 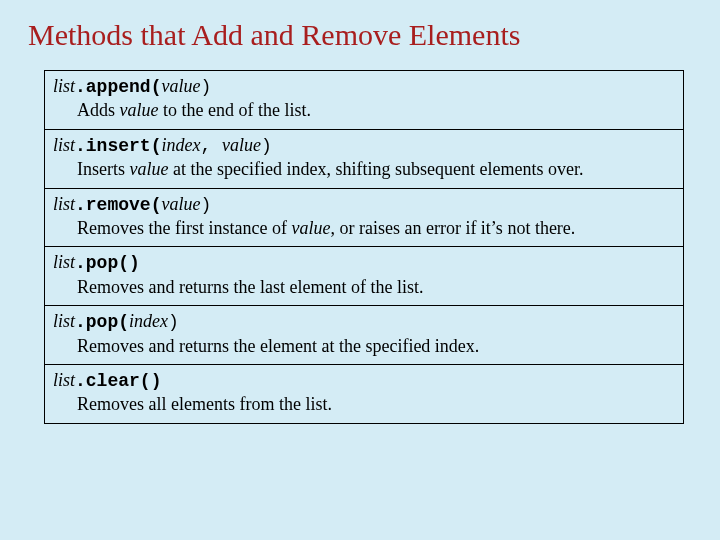 I want to click on method-cell: list.insert(index, value) Inserts value …, so click(x=364, y=158).